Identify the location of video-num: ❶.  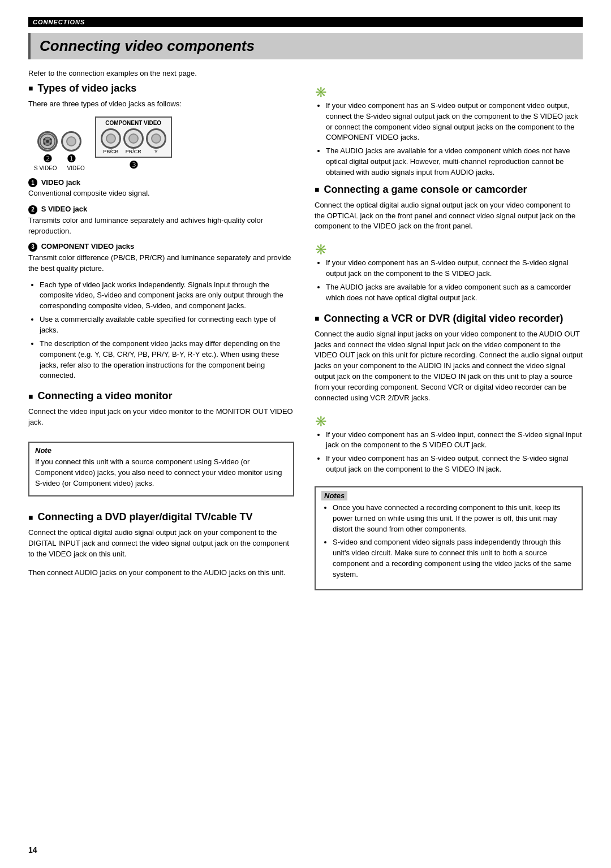
(71, 159).